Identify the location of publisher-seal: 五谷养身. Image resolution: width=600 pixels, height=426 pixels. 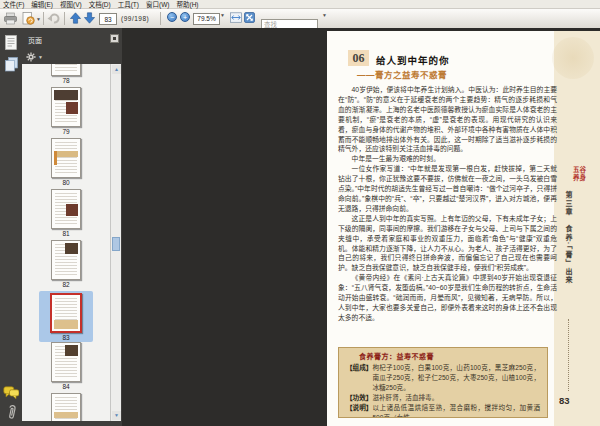
(580, 174).